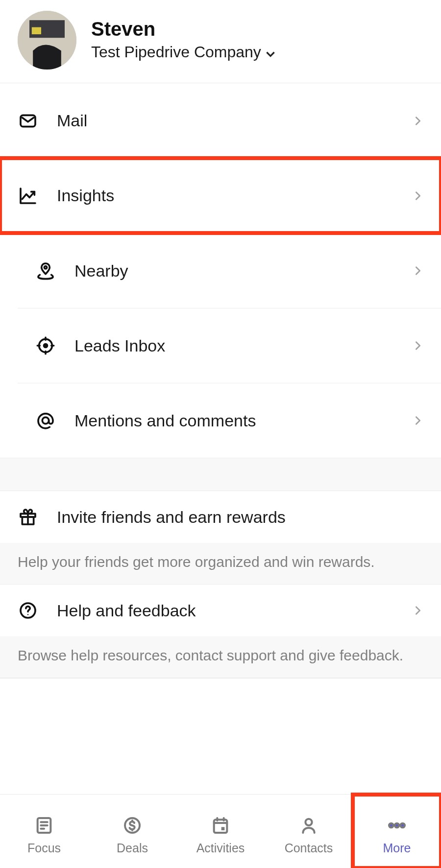 The height and width of the screenshot is (868, 441). I want to click on insights-icon, so click(28, 196).